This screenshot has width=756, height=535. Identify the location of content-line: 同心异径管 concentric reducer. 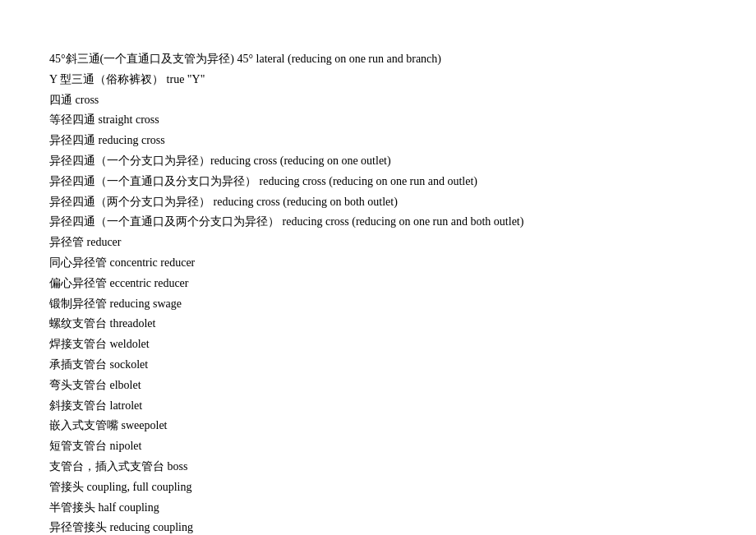
(378, 263).